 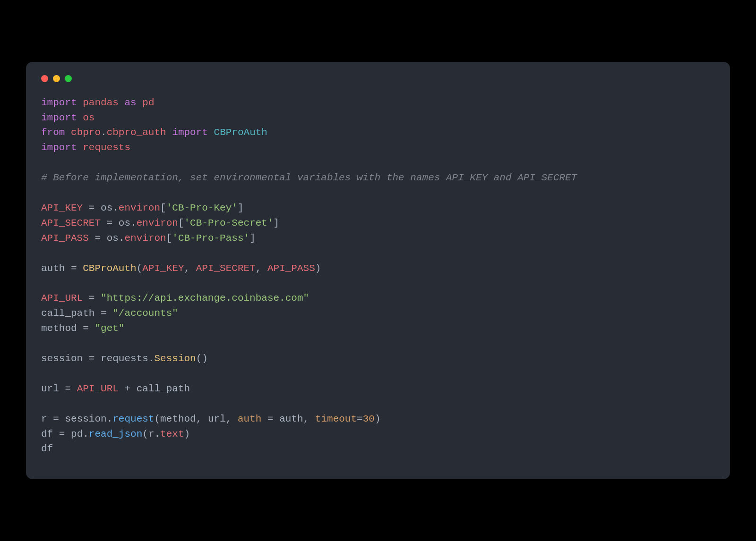 I want to click on submodule: cbpro_auth, so click(x=137, y=132).